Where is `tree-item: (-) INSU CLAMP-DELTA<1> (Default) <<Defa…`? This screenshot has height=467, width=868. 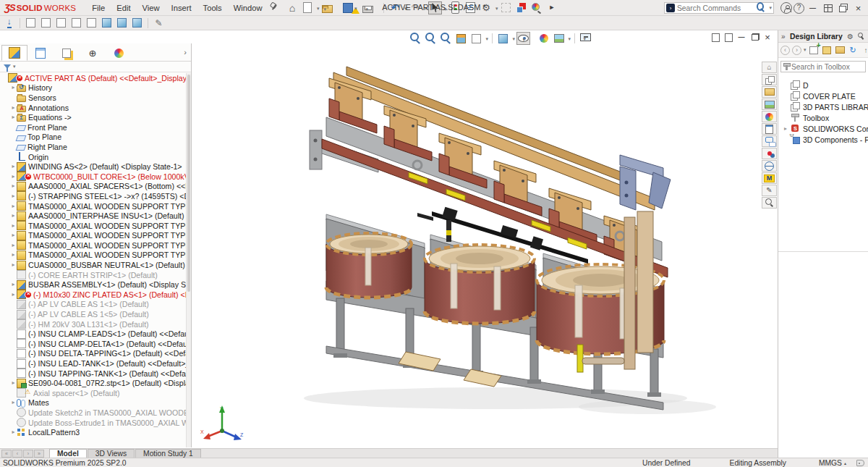
tree-item: (-) INSU CLAMP-DELTA<1> (Default) <<Defa… is located at coordinates (93, 344).